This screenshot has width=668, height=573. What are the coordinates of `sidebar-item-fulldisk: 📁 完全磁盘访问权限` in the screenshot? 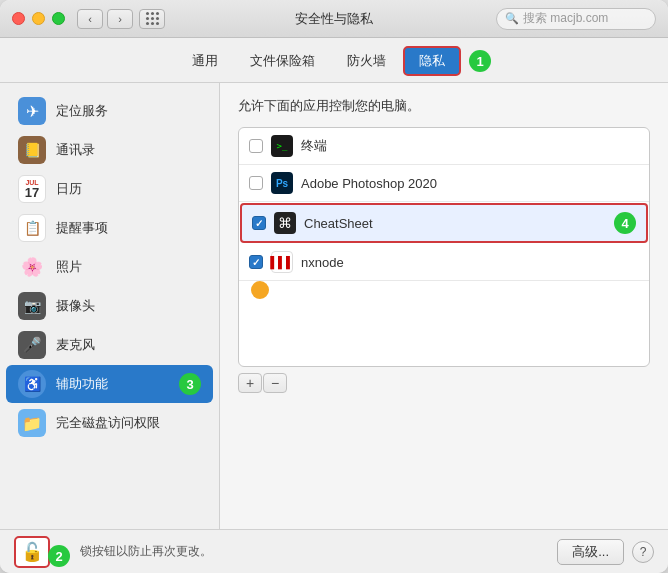 It's located at (110, 423).